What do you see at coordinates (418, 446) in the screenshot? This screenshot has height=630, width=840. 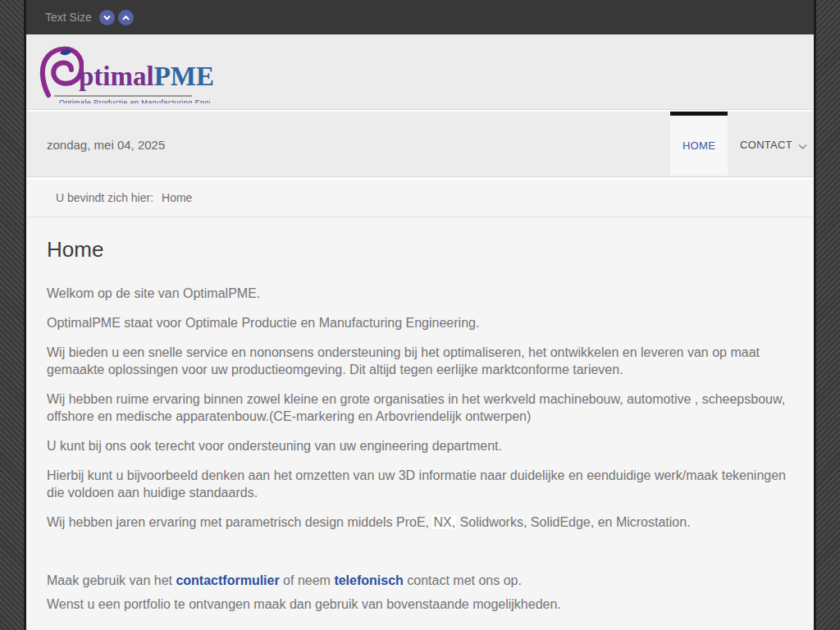 I see `paragraph-engineering-support: U kunt bij ons ook terecht voor onderste…` at bounding box center [418, 446].